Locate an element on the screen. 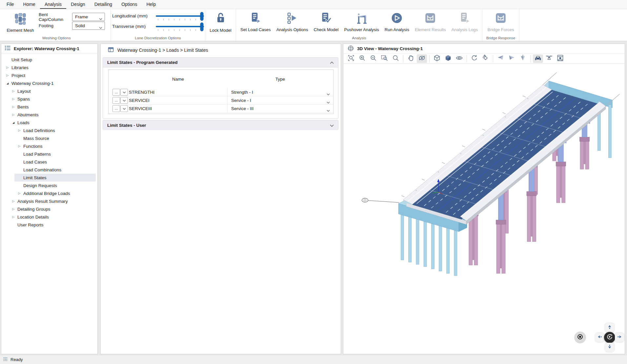 This screenshot has width=627, height=364. tree-item-location-details: ▷Location Details is located at coordinates (49, 217).